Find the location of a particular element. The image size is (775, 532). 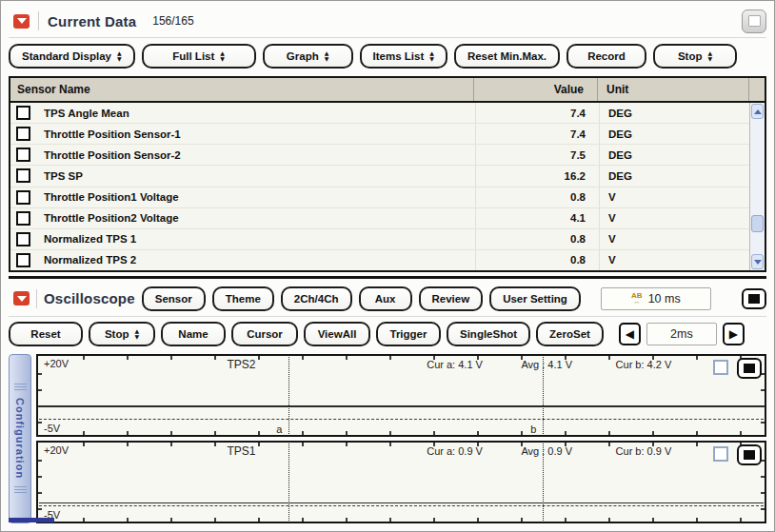

sensor-value: 7.4 is located at coordinates (537, 133).